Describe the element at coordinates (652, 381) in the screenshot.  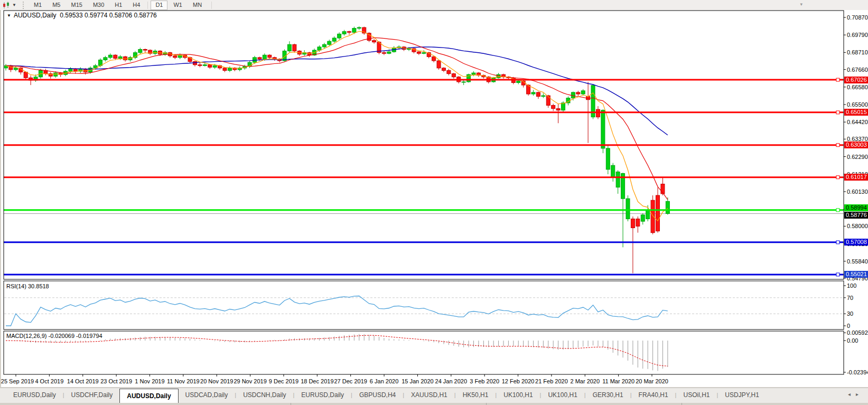
I see `date-label: 20 Mar 2020` at that location.